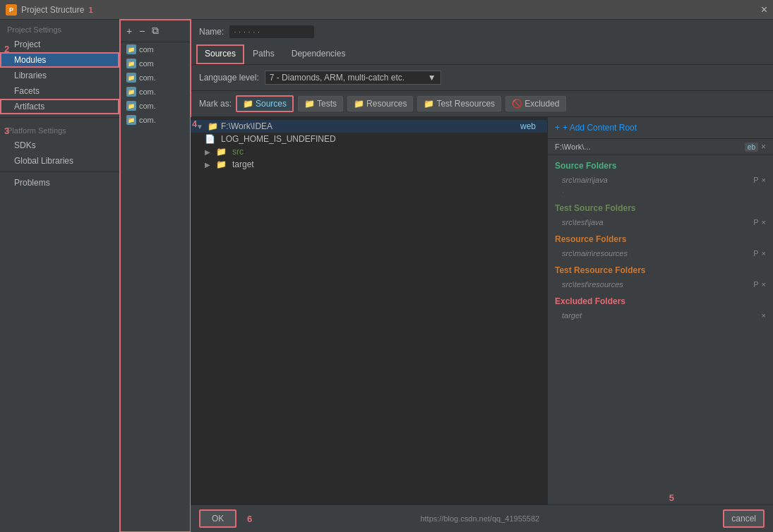  I want to click on resource-folder-entry: src\main\resources P ×, so click(661, 253).